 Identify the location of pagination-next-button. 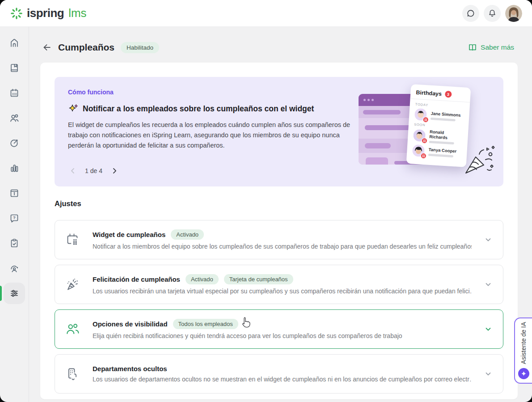
(114, 171).